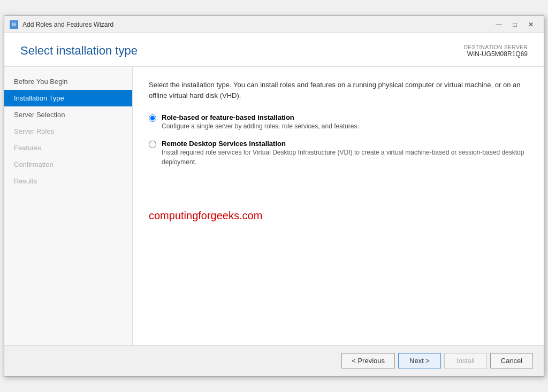 This screenshot has width=548, height=392. What do you see at coordinates (274, 25) in the screenshot?
I see `titlebar: ⊞ Add Roles and Features Wizard — □ ✕` at bounding box center [274, 25].